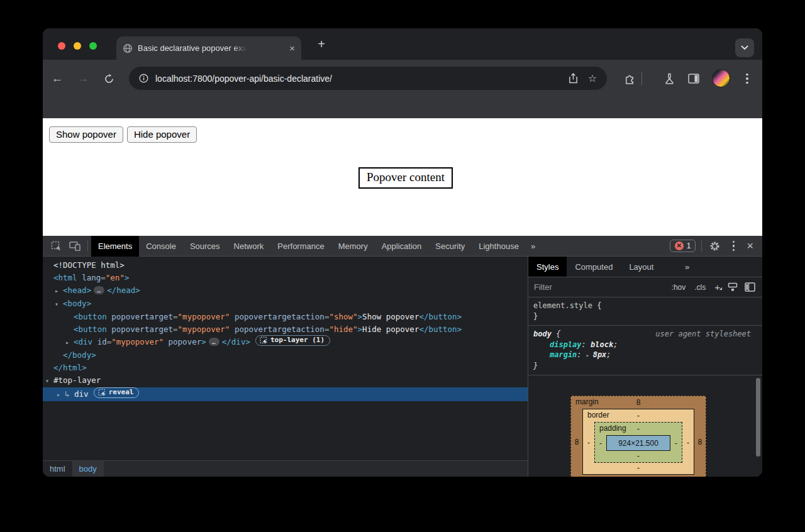 This screenshot has height=532, width=805. Describe the element at coordinates (286, 368) in the screenshot. I see `dom-tree-row: </html>` at that location.